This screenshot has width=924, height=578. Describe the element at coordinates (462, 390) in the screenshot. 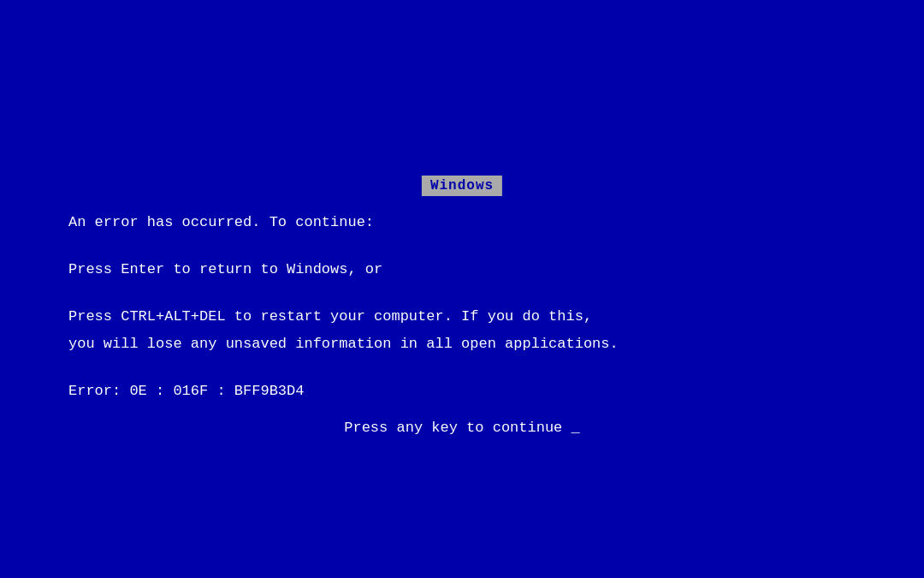

I see `error-code-line: Error: 0E : 016F : BFF9B3D4` at that location.